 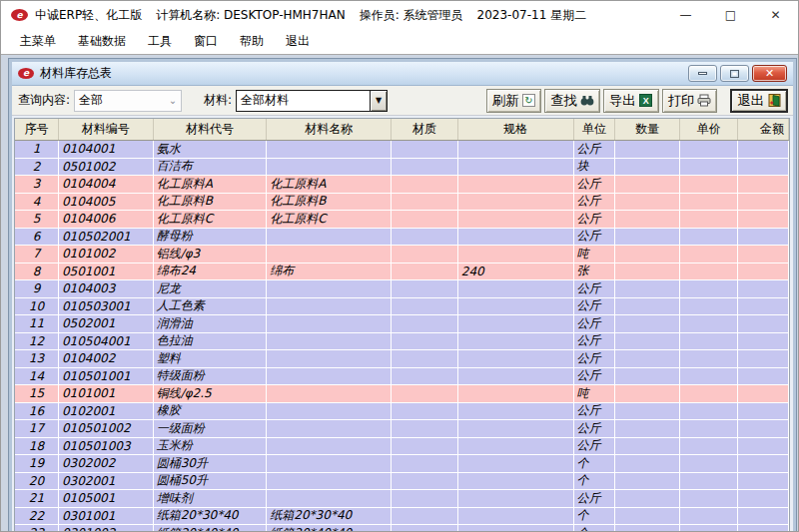 I want to click on column-header-name: 材料名称, so click(x=330, y=130).